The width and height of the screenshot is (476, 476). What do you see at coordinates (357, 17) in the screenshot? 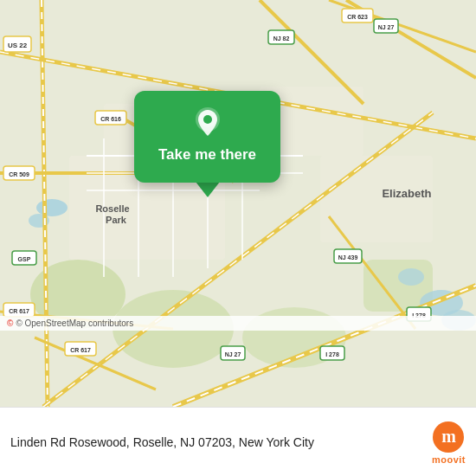
I see `svg-text: CR 623` at bounding box center [357, 17].